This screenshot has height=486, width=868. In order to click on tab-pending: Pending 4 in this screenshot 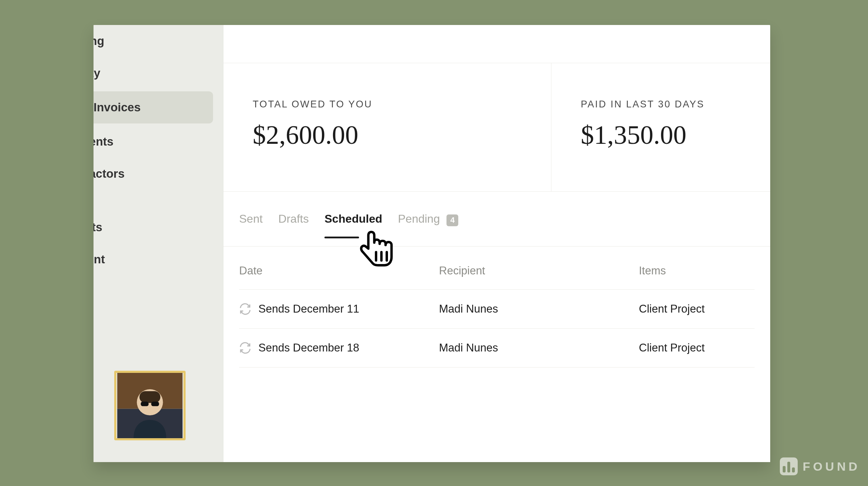, I will do `click(428, 226)`.